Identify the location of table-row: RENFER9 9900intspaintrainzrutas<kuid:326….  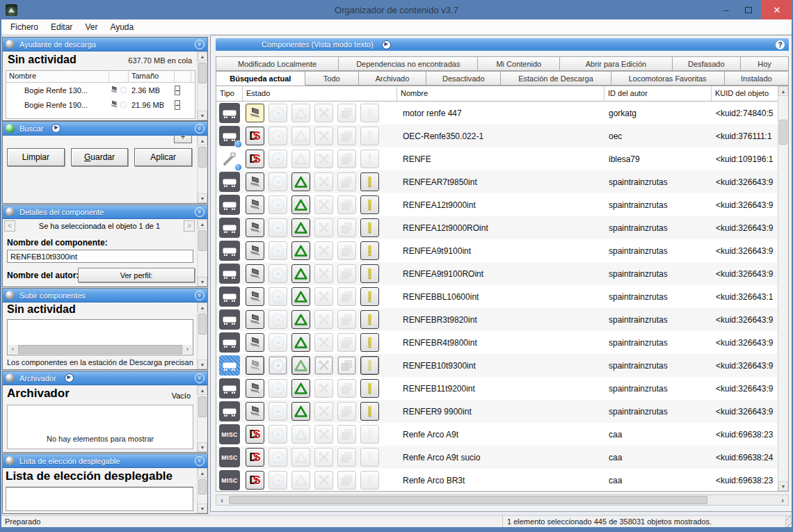
(497, 412).